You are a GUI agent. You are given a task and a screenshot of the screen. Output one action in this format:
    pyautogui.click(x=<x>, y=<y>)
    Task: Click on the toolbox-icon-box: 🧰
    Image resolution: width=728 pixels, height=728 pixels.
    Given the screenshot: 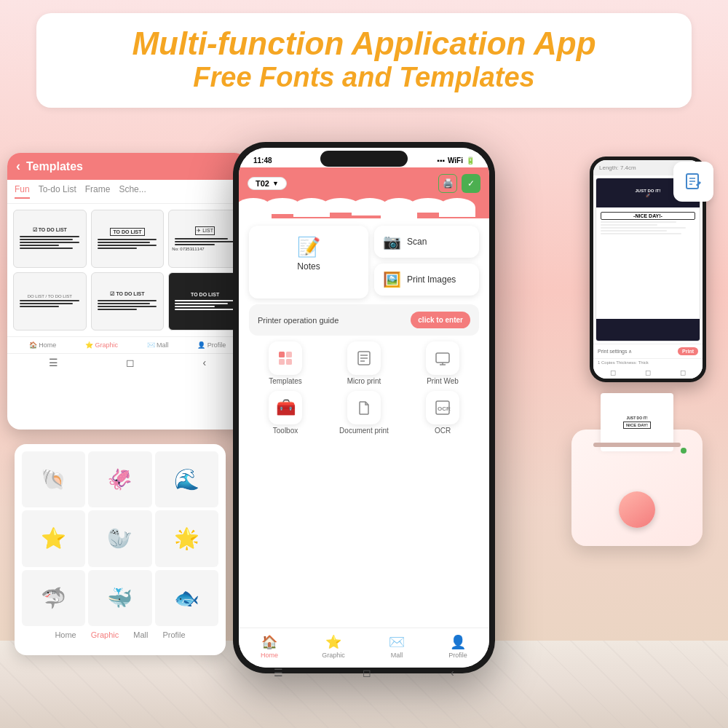 What is the action you would take?
    pyautogui.click(x=285, y=408)
    